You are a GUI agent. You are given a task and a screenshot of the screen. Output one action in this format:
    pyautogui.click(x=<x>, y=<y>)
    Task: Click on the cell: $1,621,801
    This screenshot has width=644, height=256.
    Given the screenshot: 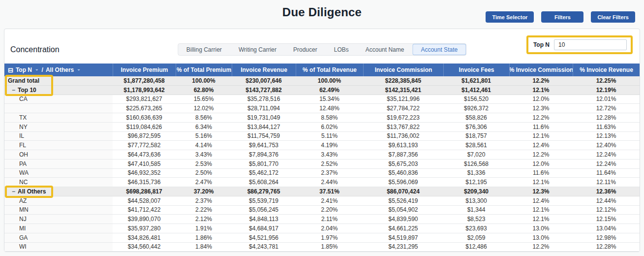 What is the action you would take?
    pyautogui.click(x=476, y=81)
    